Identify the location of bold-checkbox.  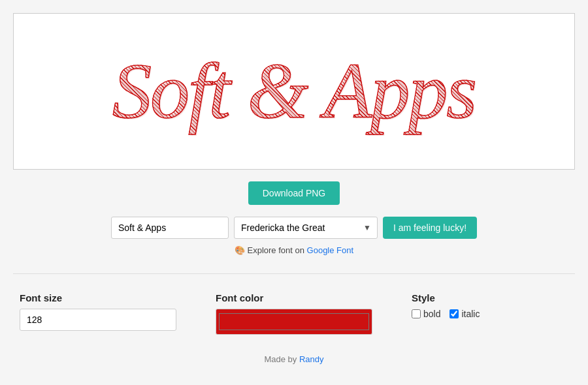
(416, 314).